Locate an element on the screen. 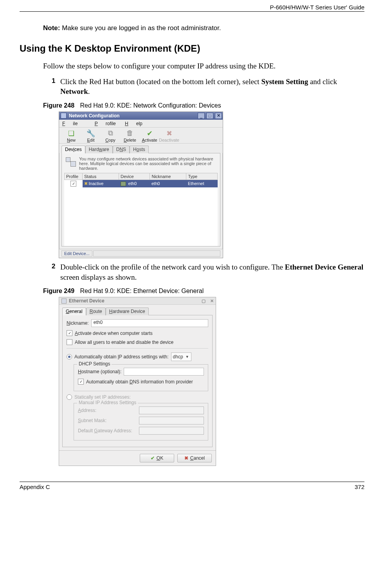 The image size is (384, 588). table-row: ✓ ✖ Inactive eth0 eth0 Ethernet is located at coordinates (141, 183).